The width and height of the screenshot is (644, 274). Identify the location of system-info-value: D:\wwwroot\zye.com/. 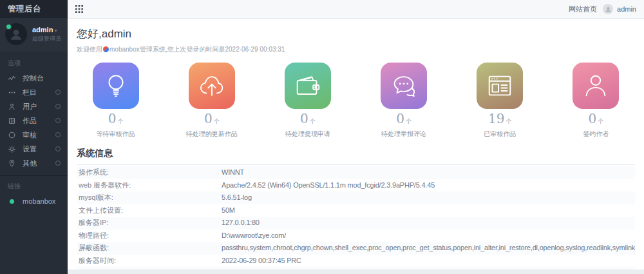
(254, 236).